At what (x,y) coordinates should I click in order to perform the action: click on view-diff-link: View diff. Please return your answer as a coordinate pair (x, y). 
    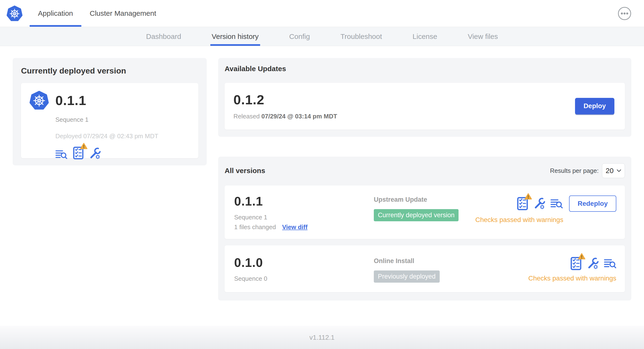
    Looking at the image, I should click on (295, 227).